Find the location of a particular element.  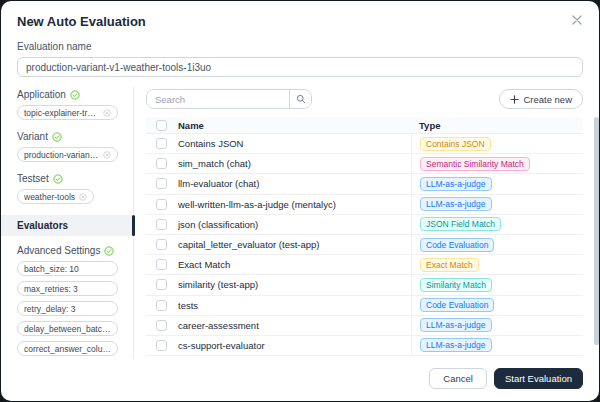

table-row: career-assessment LLM-as-a-judge is located at coordinates (364, 326).